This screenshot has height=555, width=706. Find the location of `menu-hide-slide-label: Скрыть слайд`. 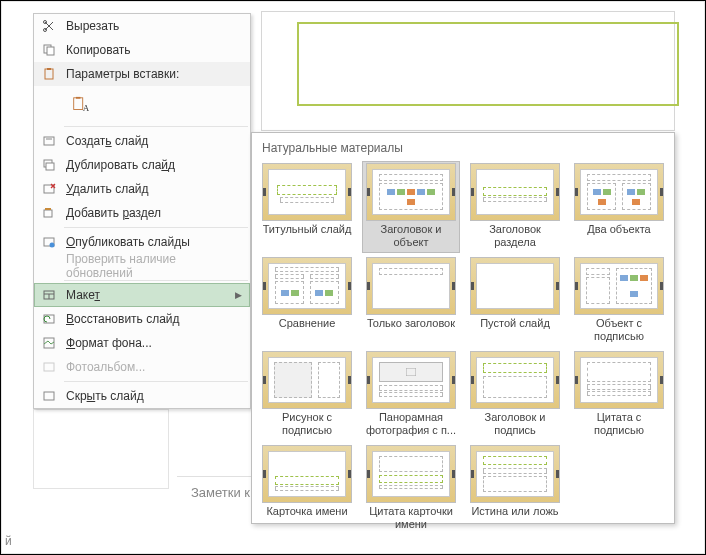

menu-hide-slide-label: Скрыть слайд is located at coordinates (105, 396).